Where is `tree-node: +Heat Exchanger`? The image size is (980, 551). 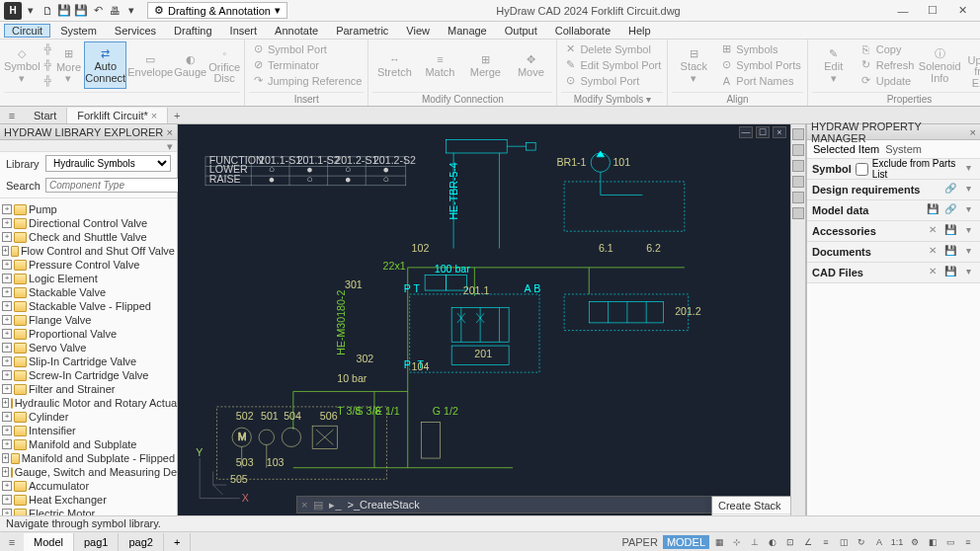 tree-node: +Heat Exchanger is located at coordinates (89, 500).